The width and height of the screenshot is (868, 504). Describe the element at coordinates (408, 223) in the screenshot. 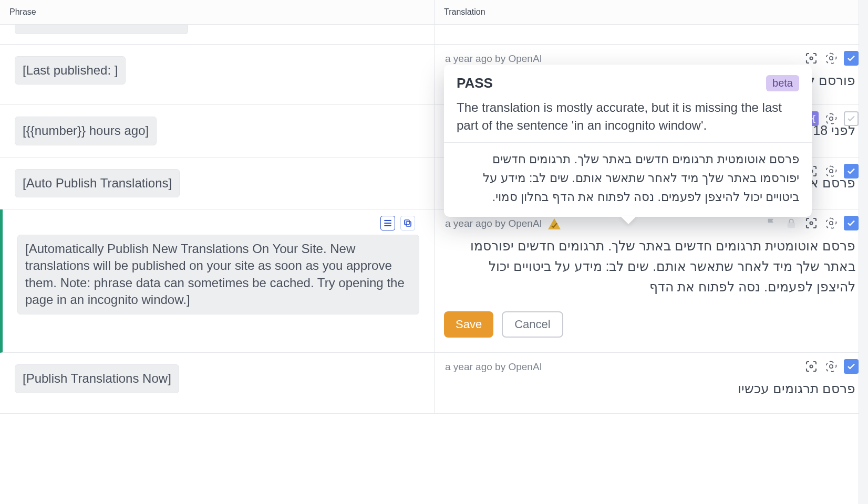

I see `copy-tool-icon` at that location.